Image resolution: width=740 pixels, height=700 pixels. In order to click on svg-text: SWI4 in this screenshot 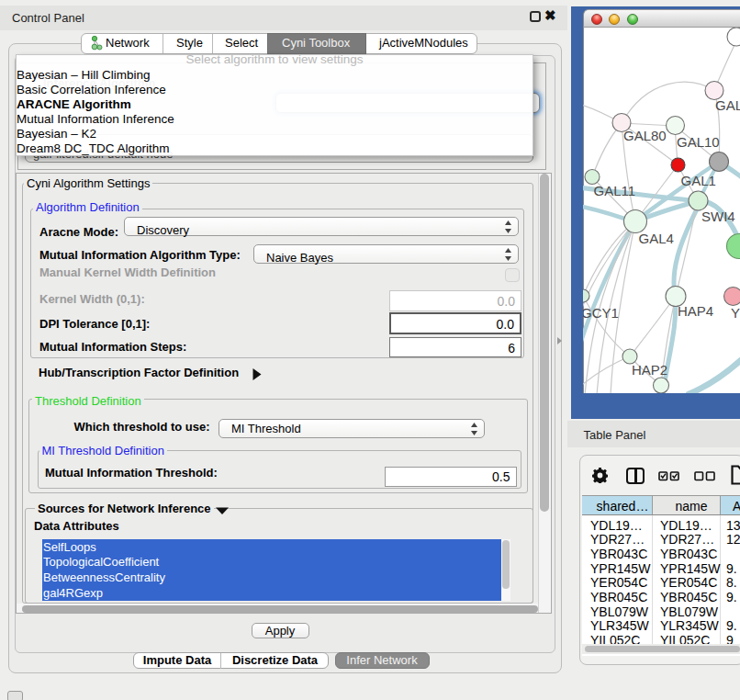, I will do `click(718, 217)`.